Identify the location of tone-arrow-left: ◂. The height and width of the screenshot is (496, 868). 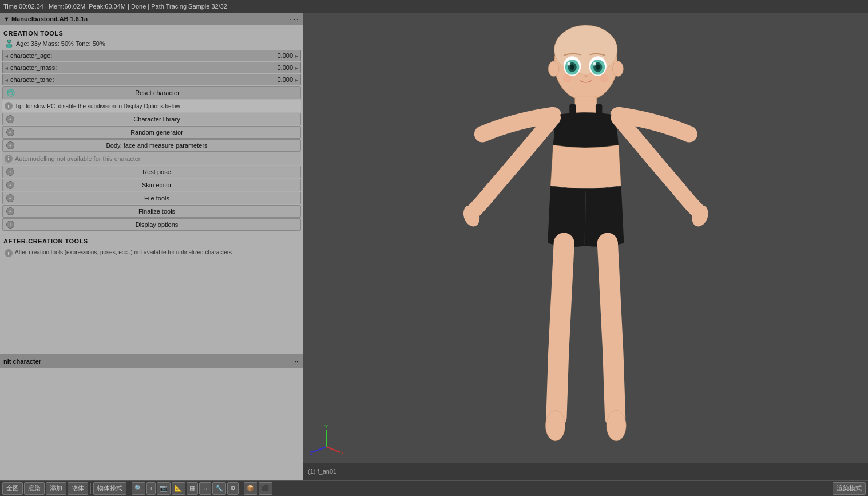
(7, 80).